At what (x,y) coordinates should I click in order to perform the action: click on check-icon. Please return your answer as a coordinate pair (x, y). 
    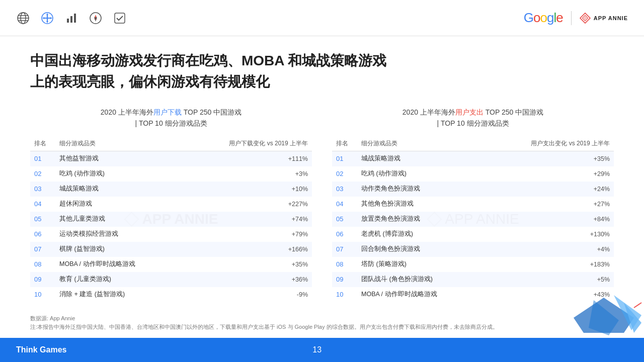
    Looking at the image, I should click on (120, 18).